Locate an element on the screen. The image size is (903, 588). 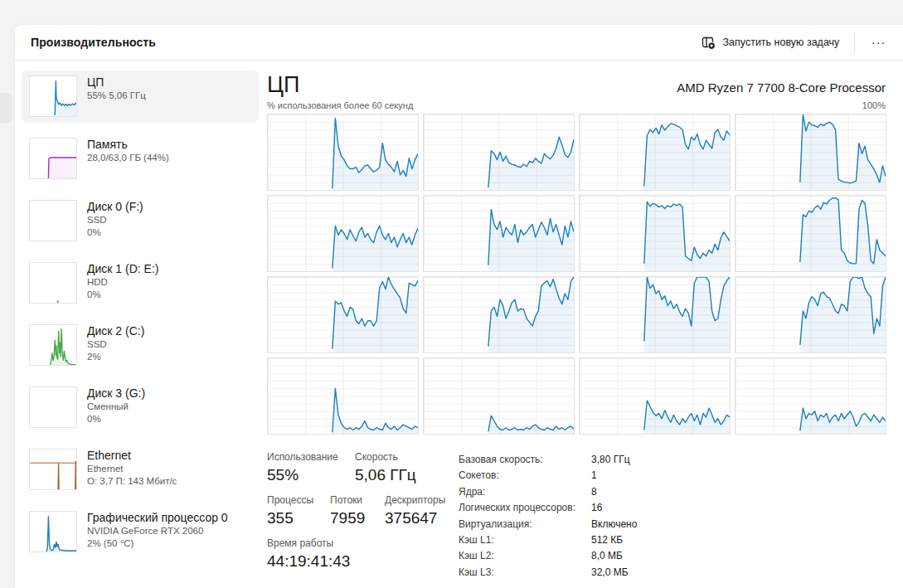
spec-row: Базовая скорость:3,80 ГГц is located at coordinates (672, 459).